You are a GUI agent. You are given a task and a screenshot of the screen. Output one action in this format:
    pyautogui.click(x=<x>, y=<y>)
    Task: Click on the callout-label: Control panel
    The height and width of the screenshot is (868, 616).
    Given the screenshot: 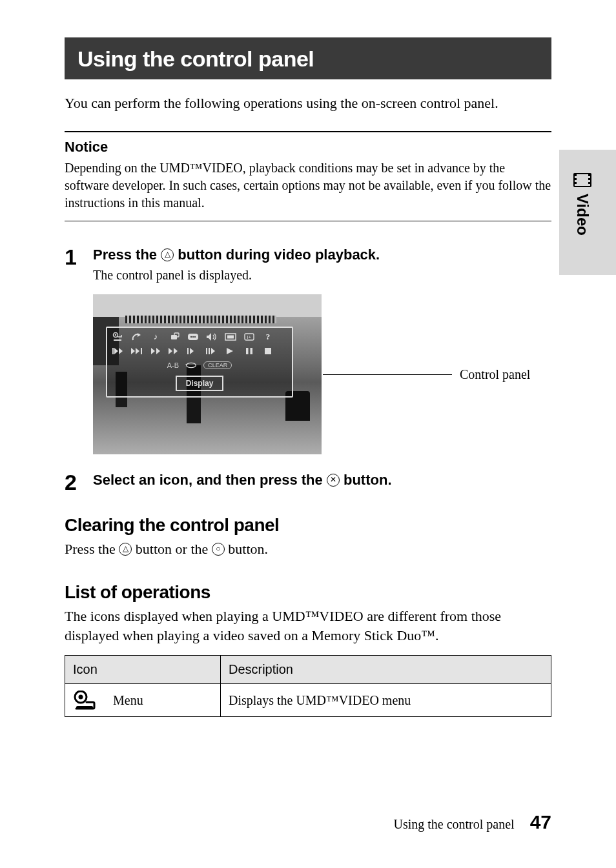 What is the action you would take?
    pyautogui.click(x=495, y=374)
    